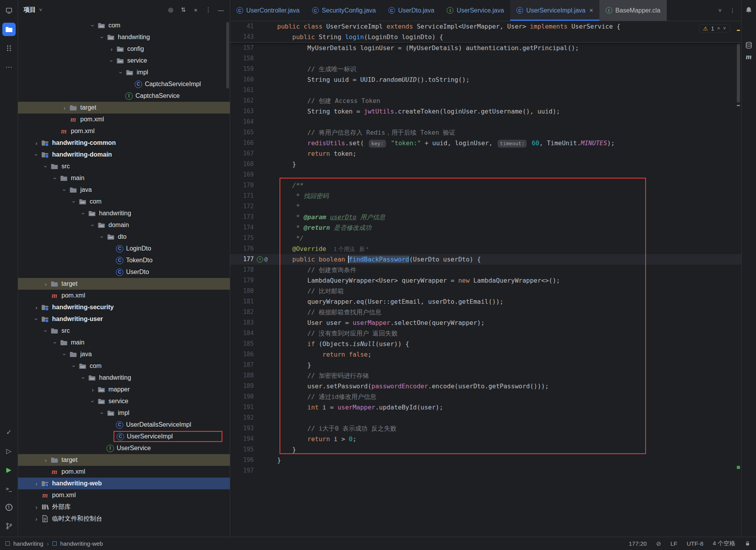 The height and width of the screenshot is (550, 756). Describe the element at coordinates (242, 37) in the screenshot. I see `line-number: 143` at that location.